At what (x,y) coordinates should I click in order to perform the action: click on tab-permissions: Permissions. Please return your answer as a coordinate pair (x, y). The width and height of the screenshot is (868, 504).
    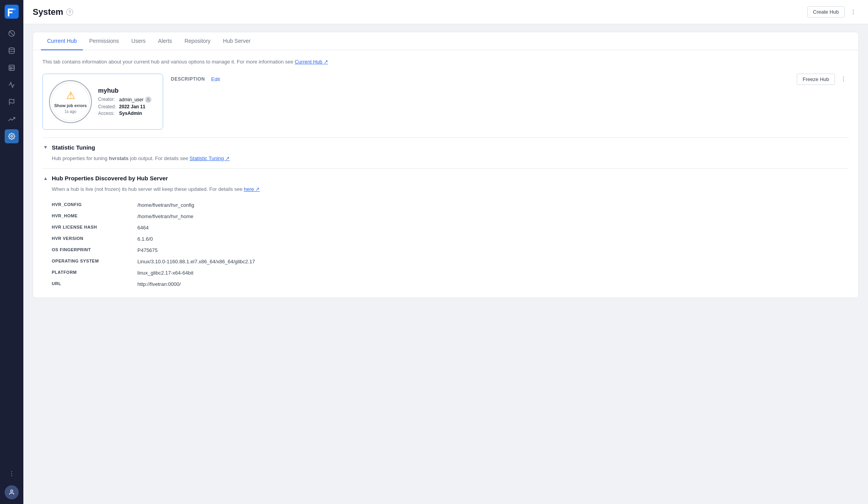
    Looking at the image, I should click on (104, 41).